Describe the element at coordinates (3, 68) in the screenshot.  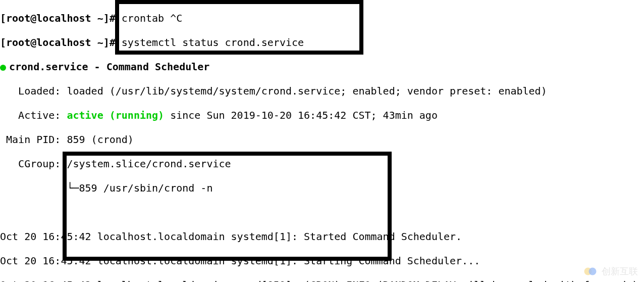
I see `status-dot-icon` at that location.